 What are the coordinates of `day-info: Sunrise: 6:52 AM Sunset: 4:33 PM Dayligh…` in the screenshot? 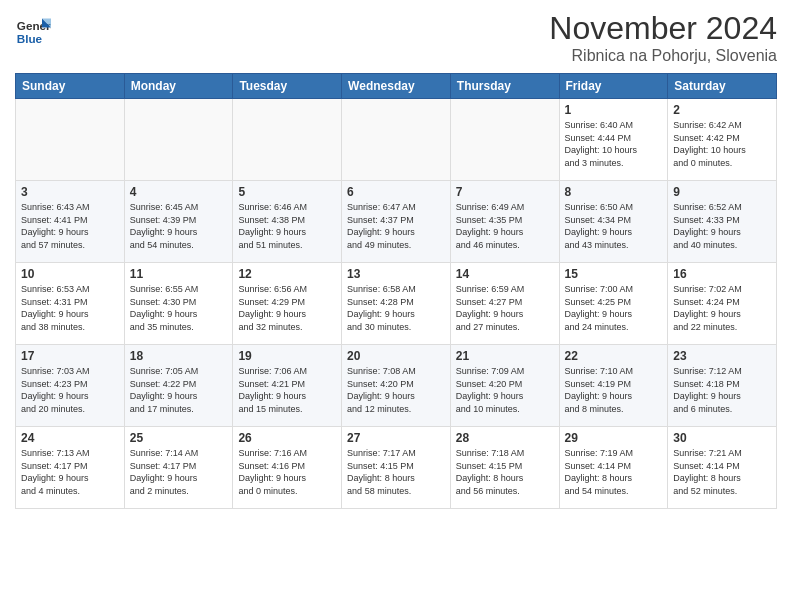 It's located at (722, 226).